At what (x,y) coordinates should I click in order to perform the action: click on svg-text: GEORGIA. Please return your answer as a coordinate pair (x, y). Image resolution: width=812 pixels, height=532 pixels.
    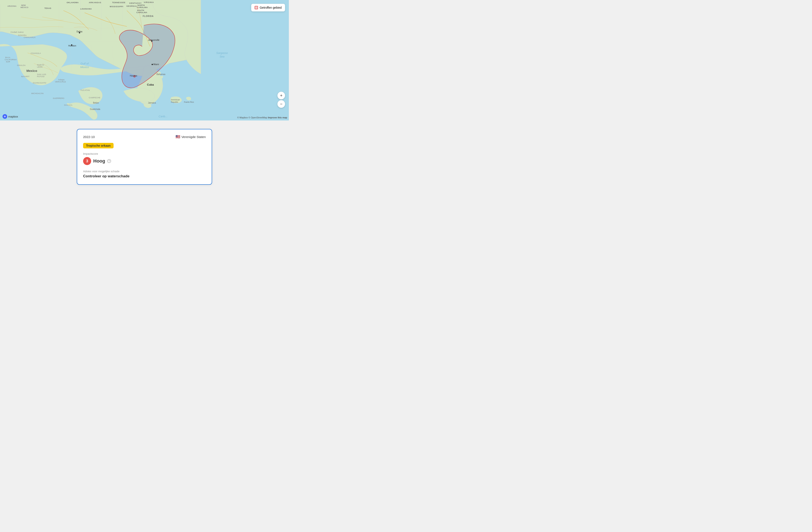
    Looking at the image, I should click on (132, 6).